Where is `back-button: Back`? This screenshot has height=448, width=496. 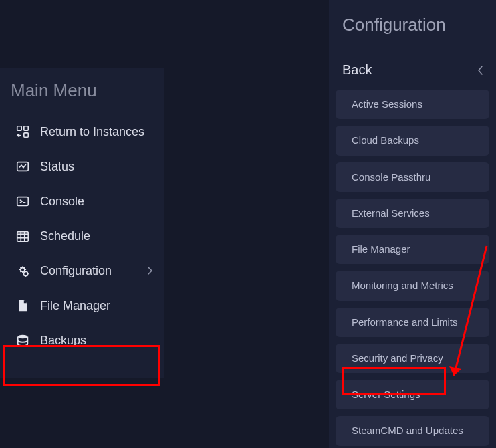 back-button: Back is located at coordinates (412, 75).